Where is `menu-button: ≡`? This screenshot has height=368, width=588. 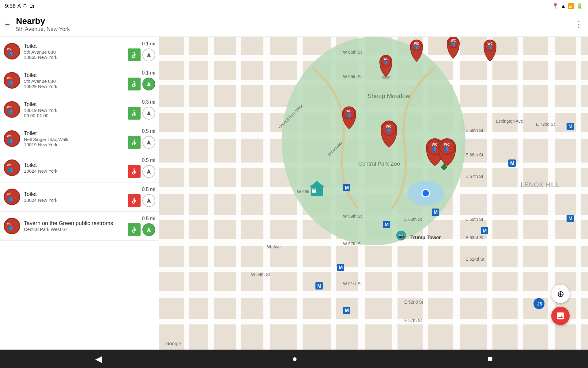 menu-button: ≡ is located at coordinates (7, 25).